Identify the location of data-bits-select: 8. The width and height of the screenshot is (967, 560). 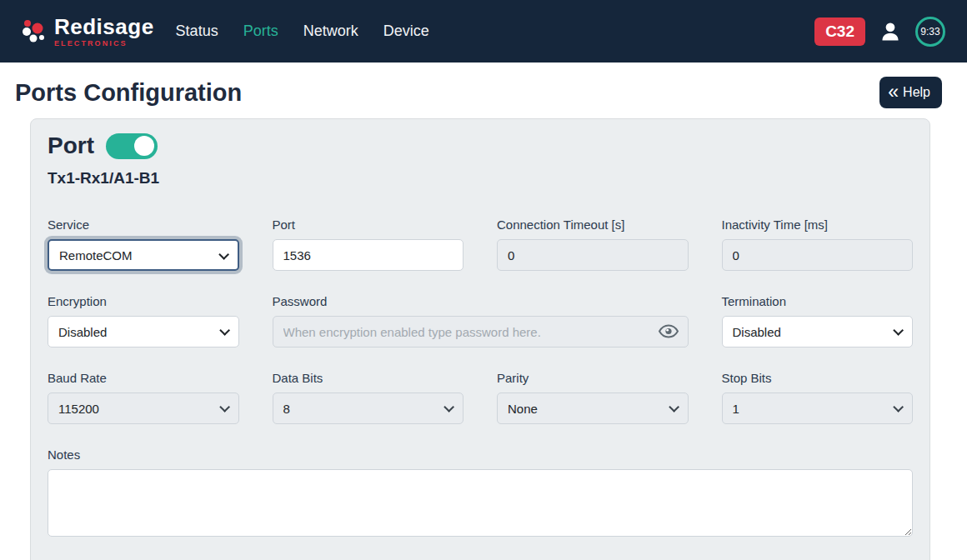
(368, 408).